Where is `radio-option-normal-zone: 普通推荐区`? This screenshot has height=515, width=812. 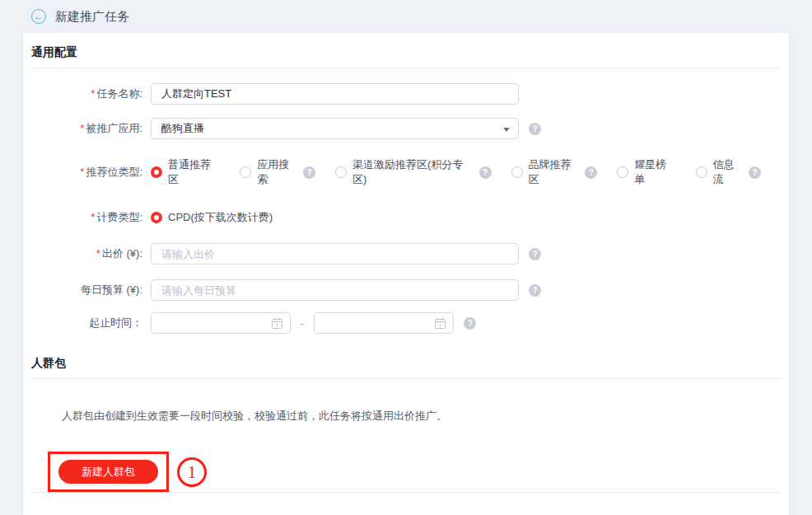
radio-option-normal-zone: 普通推荐区 is located at coordinates (185, 172).